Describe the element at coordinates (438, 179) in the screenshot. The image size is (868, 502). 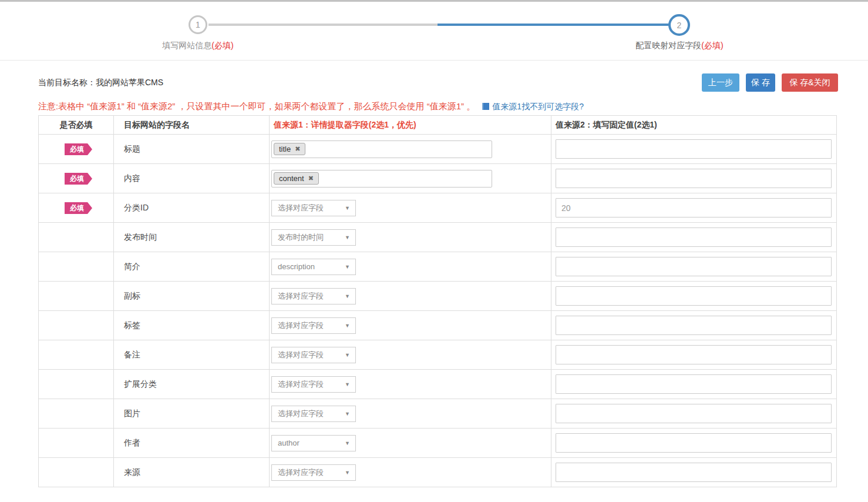
I see `table-row: 必填内容content✖` at that location.